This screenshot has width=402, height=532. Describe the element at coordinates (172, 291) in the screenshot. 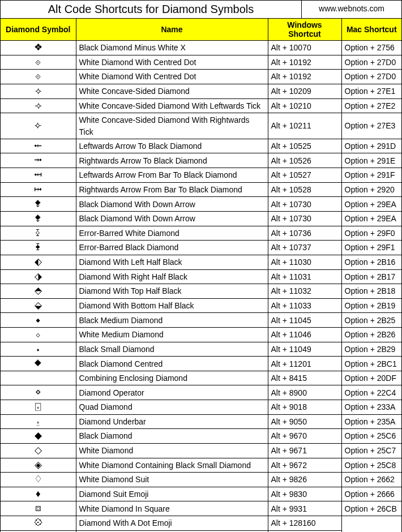

I see `name-cell: Diamond With Top Half Black` at that location.